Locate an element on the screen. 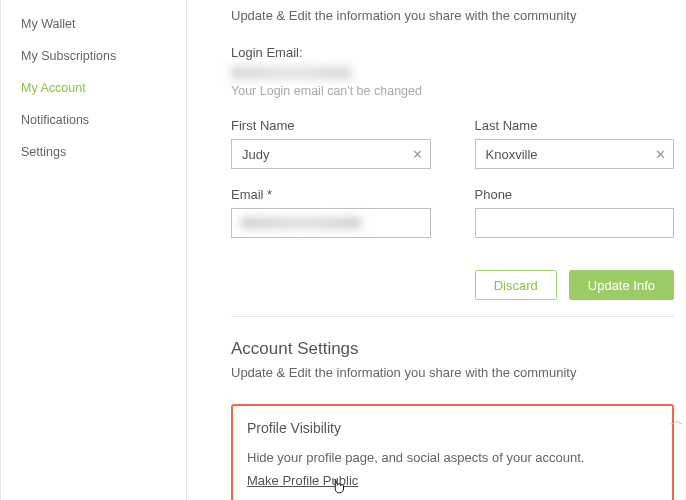 The width and height of the screenshot is (686, 500). last-name-label: Last Name is located at coordinates (575, 126).